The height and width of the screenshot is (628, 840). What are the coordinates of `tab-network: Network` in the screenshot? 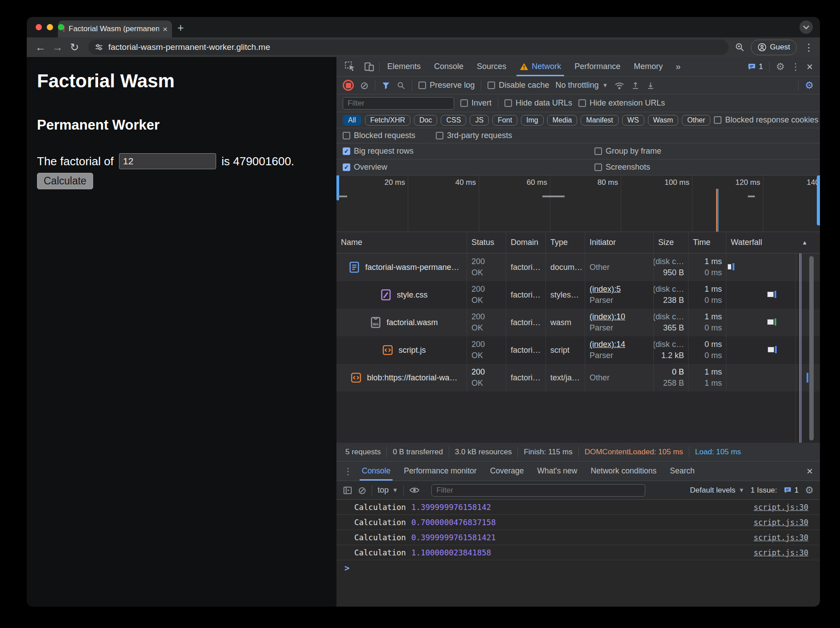 It's located at (540, 67).